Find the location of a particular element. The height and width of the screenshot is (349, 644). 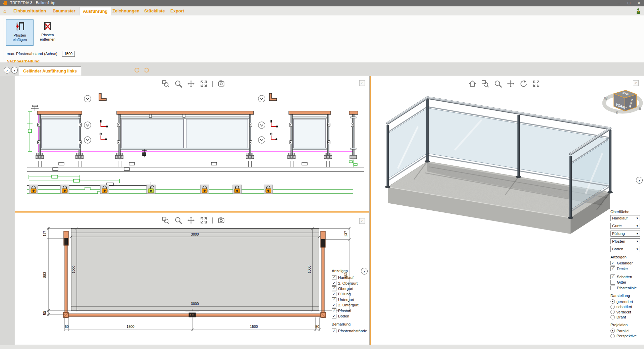

minimize-button is located at coordinates (619, 3).